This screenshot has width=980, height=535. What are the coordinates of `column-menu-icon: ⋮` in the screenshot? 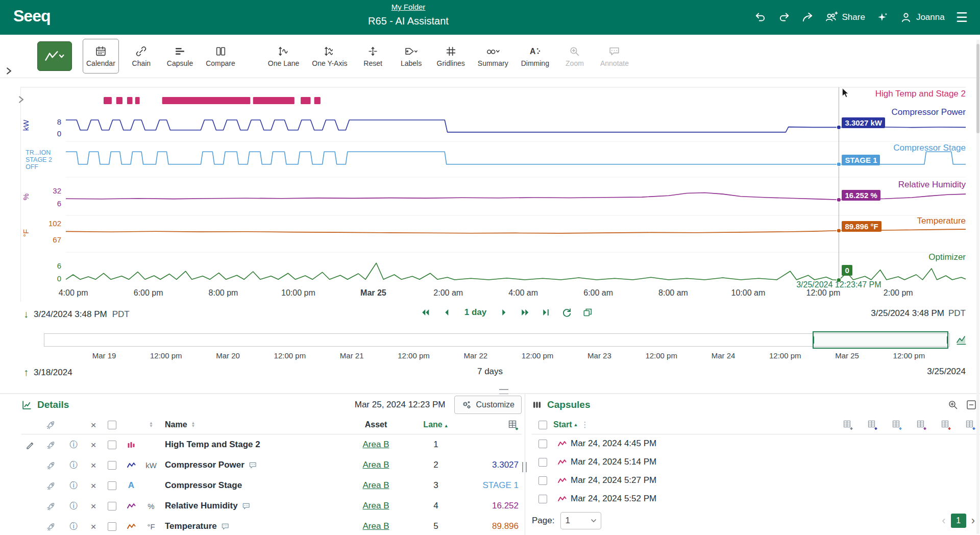 It's located at (585, 425).